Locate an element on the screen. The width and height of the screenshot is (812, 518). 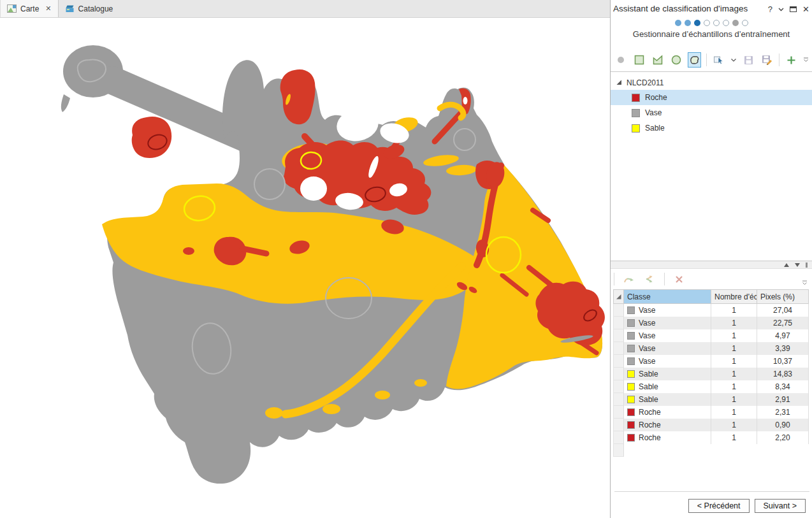
sample-class-label: Roche is located at coordinates (650, 425).